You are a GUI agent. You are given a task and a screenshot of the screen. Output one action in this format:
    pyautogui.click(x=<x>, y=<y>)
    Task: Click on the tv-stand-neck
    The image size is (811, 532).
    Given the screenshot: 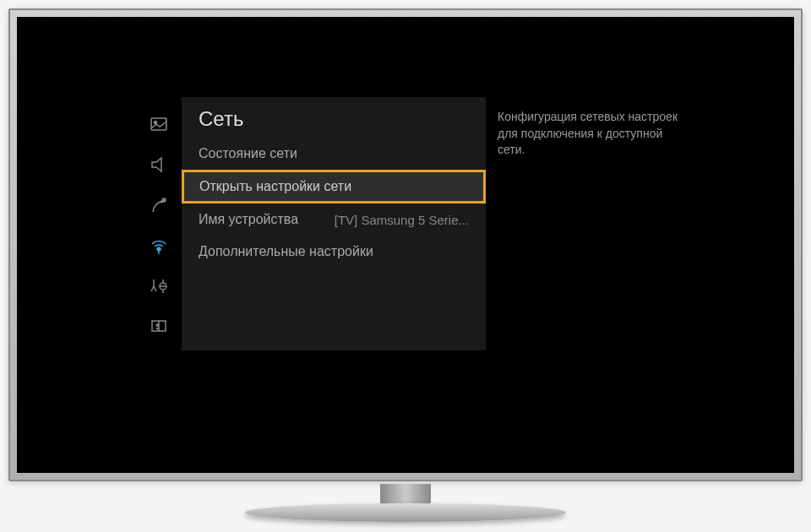 What is the action you would take?
    pyautogui.click(x=406, y=495)
    